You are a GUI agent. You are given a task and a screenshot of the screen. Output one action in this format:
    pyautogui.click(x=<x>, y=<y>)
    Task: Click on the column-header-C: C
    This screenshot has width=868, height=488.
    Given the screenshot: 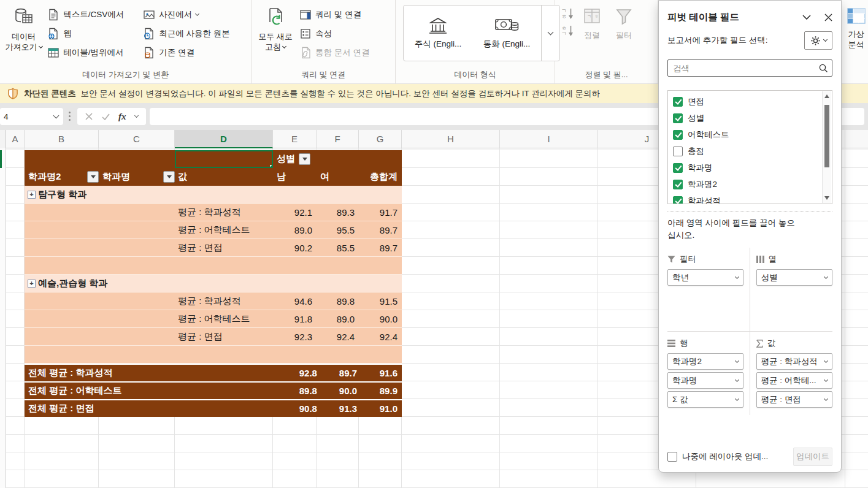 What is the action you would take?
    pyautogui.click(x=137, y=139)
    